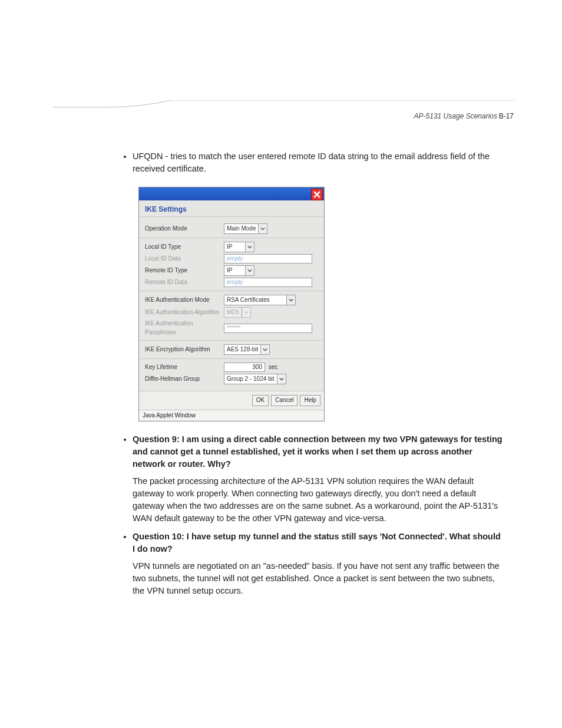  Describe the element at coordinates (232, 300) in the screenshot. I see `field-ike-auth-mode: IKE Authentication Mode RSA Certificates` at that location.